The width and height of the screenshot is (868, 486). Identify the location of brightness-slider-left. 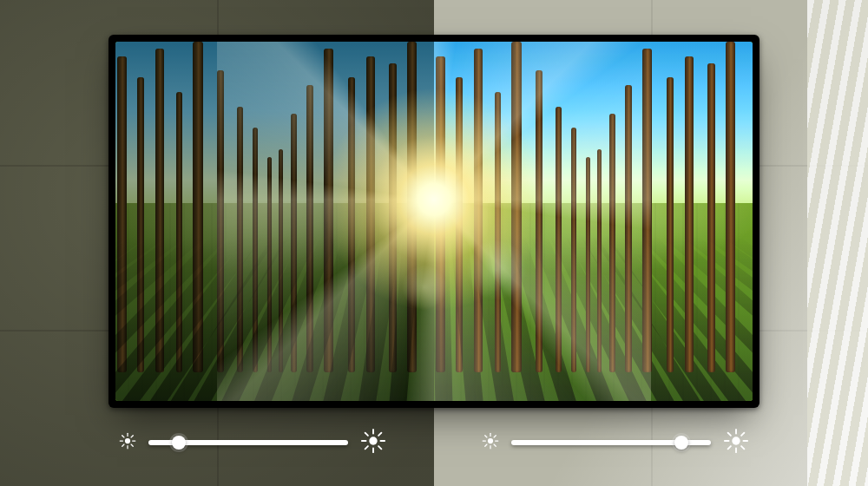
(253, 443).